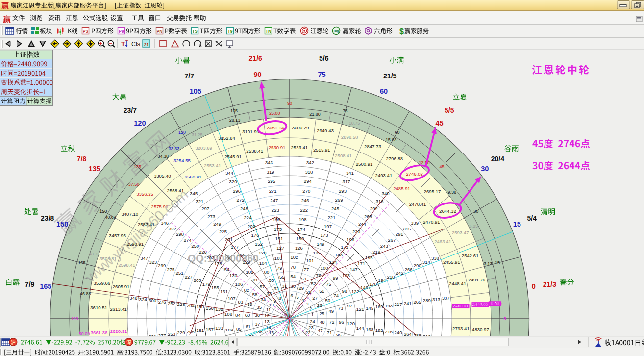 The height and width of the screenshot is (356, 644). Describe the element at coordinates (435, 258) in the screenshot. I see `svg-text: 338` at that location.